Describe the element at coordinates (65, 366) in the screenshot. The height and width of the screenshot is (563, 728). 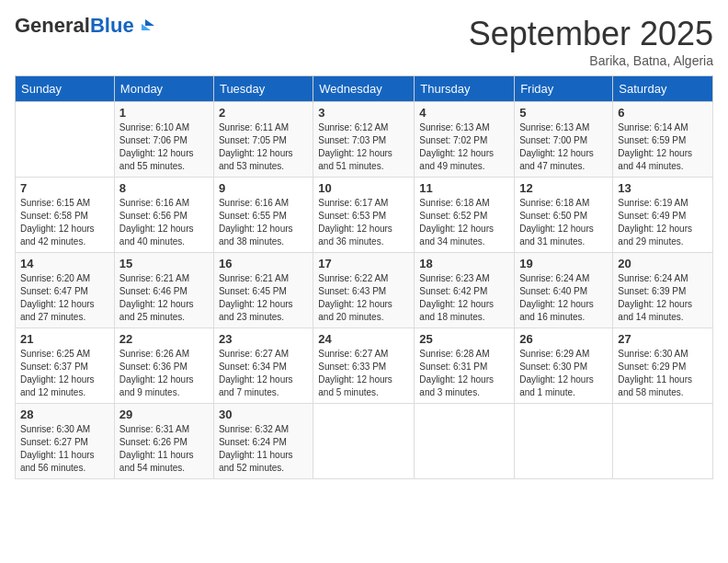
I see `calendar-cell: 21Sunrise: 6:25 AMSunset: 6:37 PMDayligh…` at that location.